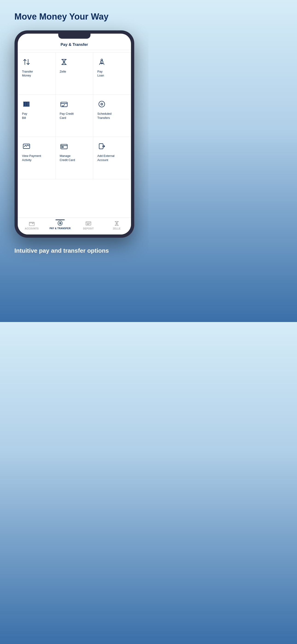  What do you see at coordinates (60, 225) in the screenshot?
I see `nav-item-pay-transfer: PAY & TRANSFER` at bounding box center [60, 225].